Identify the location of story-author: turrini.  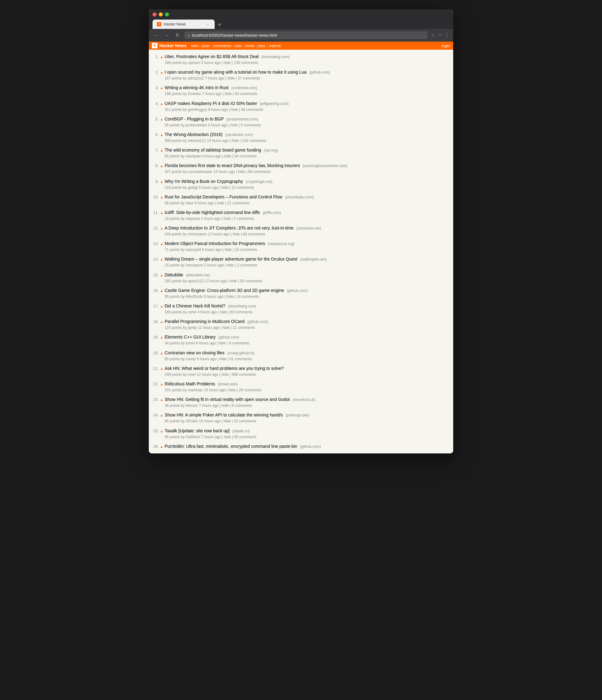
(191, 343).